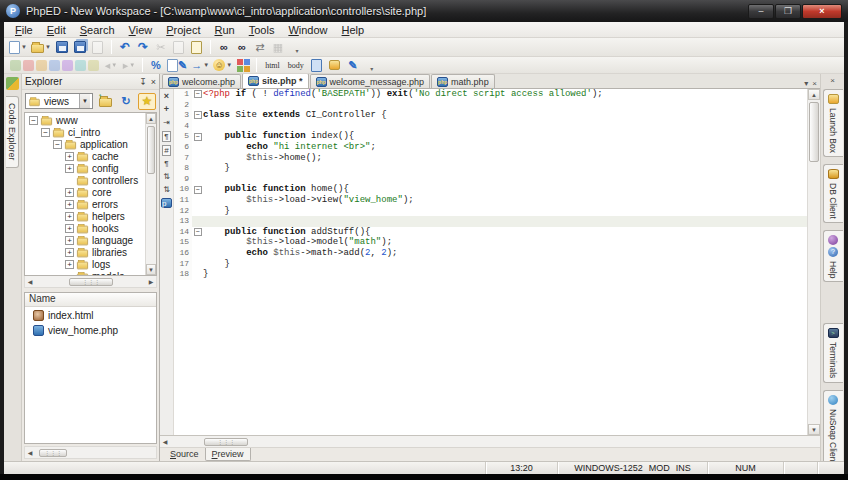  Describe the element at coordinates (41, 47) in the screenshot. I see `open-file-button: ▼` at that location.